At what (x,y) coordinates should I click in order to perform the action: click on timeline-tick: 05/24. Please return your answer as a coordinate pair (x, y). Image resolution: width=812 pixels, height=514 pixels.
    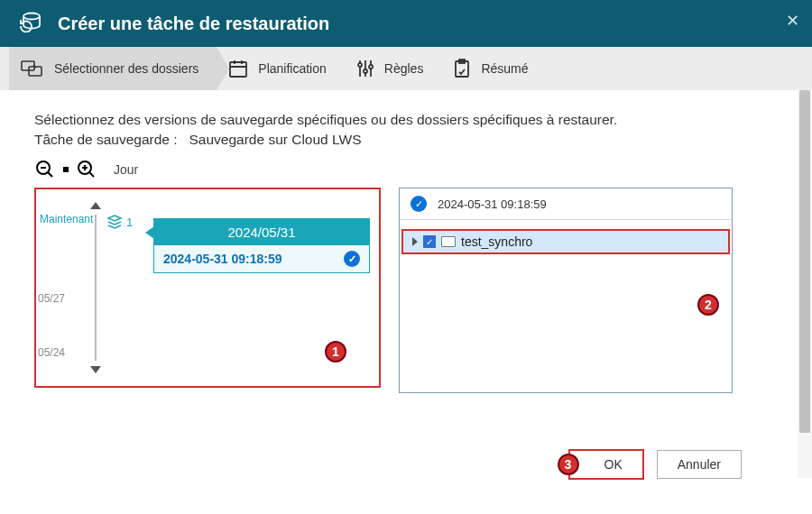
    Looking at the image, I should click on (51, 353).